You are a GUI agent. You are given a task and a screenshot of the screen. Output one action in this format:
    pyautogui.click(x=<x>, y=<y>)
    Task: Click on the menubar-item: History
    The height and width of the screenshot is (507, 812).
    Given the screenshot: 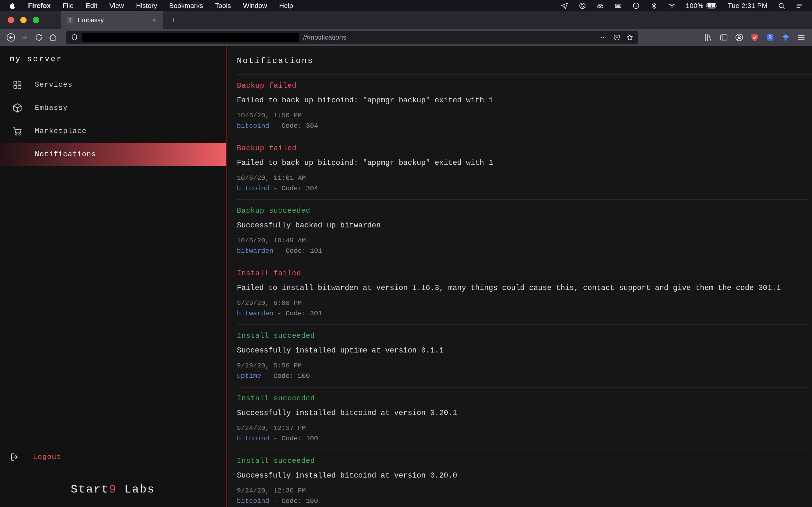 What is the action you would take?
    pyautogui.click(x=146, y=6)
    